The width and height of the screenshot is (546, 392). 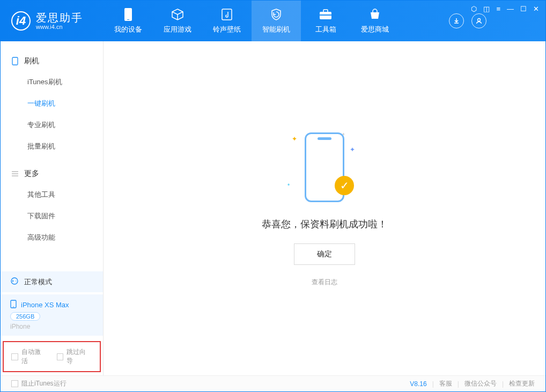 I want to click on nav-tab-toolbox: 工具箱, so click(x=326, y=21).